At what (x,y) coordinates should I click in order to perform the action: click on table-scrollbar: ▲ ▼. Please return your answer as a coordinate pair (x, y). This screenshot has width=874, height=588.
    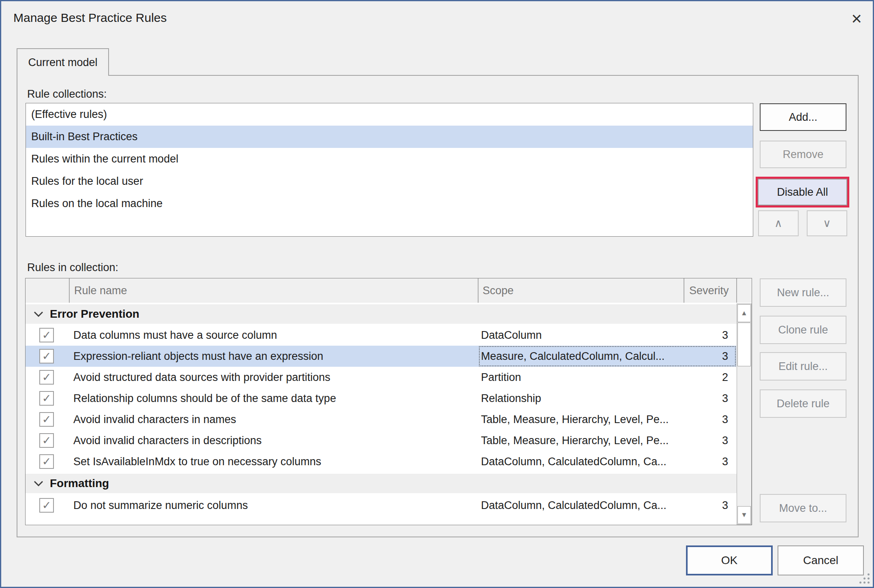
    Looking at the image, I should click on (744, 414).